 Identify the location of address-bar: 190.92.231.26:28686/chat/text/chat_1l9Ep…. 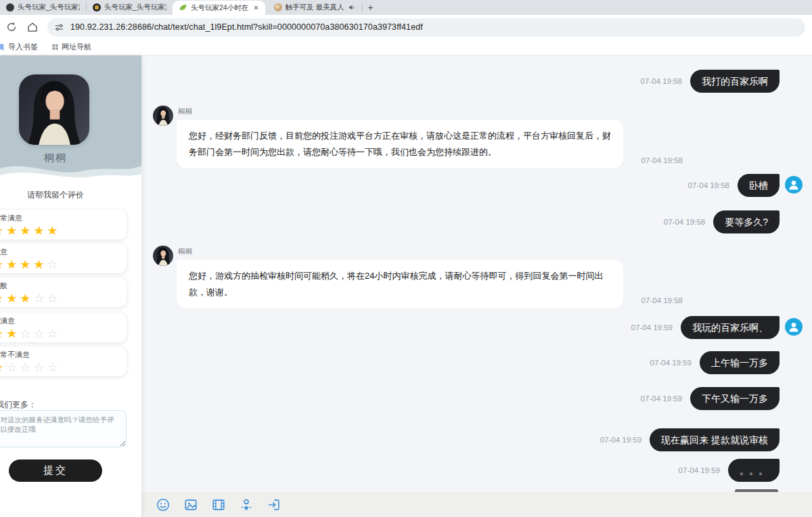
(426, 27).